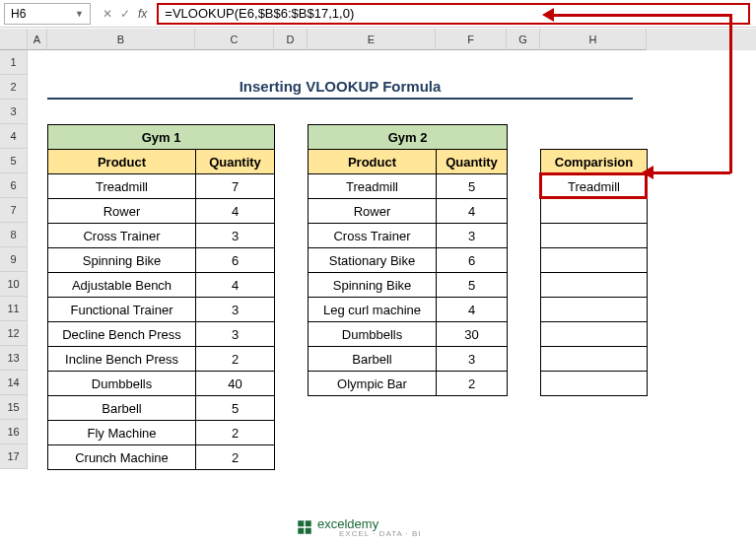 This screenshot has height=546, width=756. I want to click on cell: Decline Bench Press, so click(122, 335).